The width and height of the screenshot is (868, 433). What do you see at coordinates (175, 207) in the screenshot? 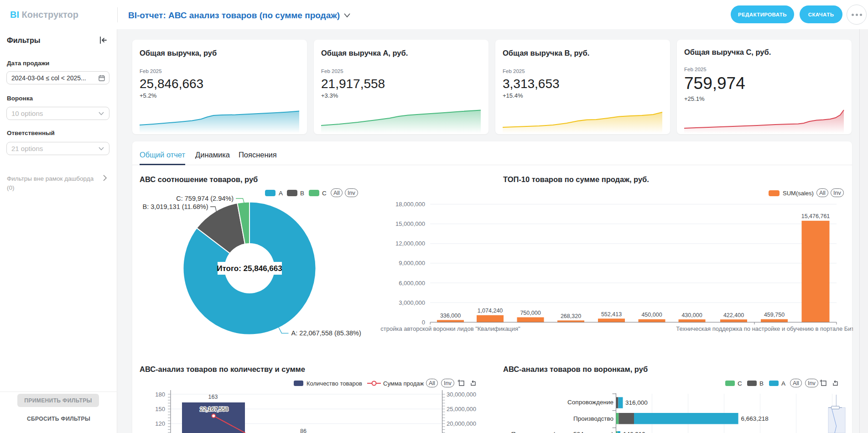
I see `svg-text: B: 3,019,131 (11.68%)` at bounding box center [175, 207].